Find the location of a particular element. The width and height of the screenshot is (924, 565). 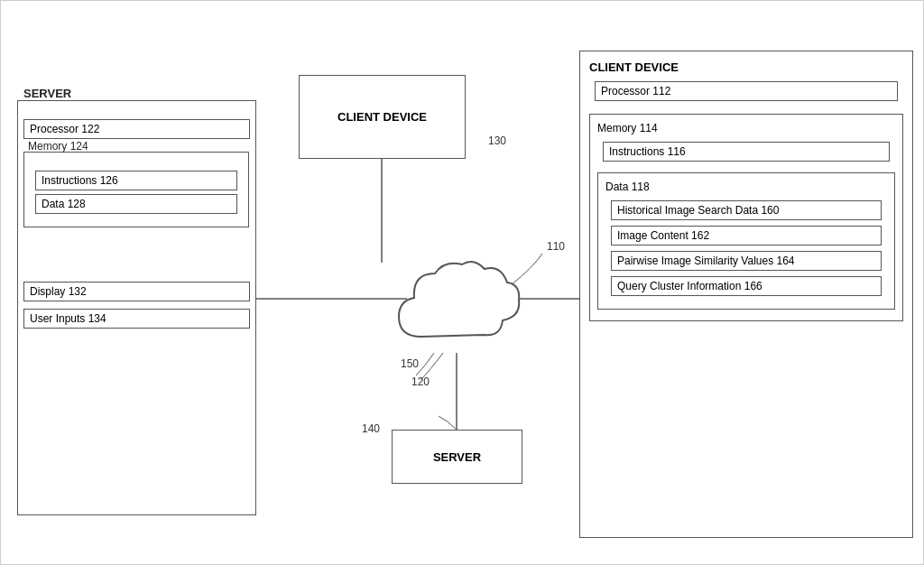

data-128-box: Data 128 is located at coordinates (136, 204).